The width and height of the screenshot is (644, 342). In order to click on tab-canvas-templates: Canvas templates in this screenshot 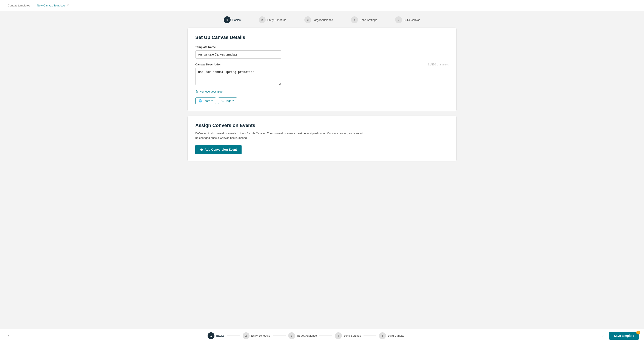, I will do `click(19, 6)`.